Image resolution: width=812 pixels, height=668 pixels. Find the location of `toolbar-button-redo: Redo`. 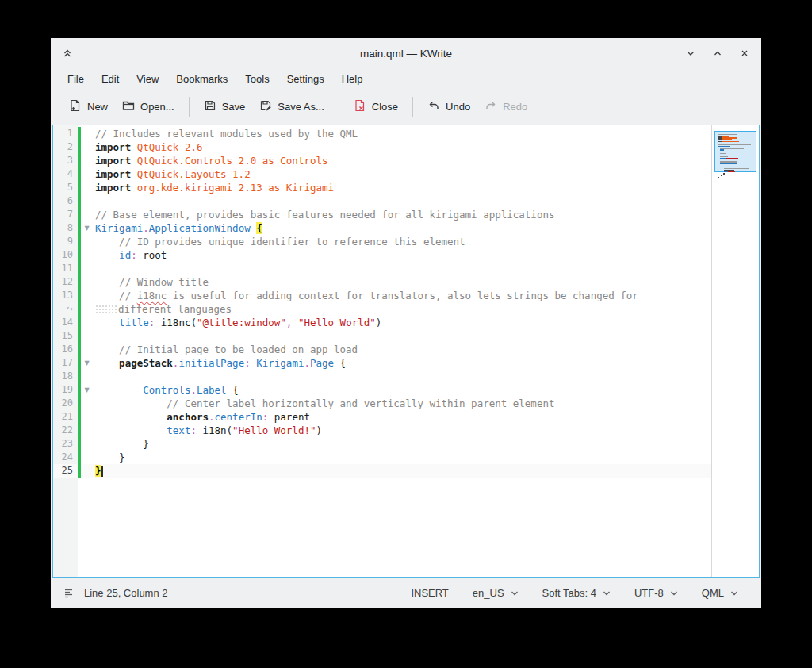

toolbar-button-redo: Redo is located at coordinates (506, 106).